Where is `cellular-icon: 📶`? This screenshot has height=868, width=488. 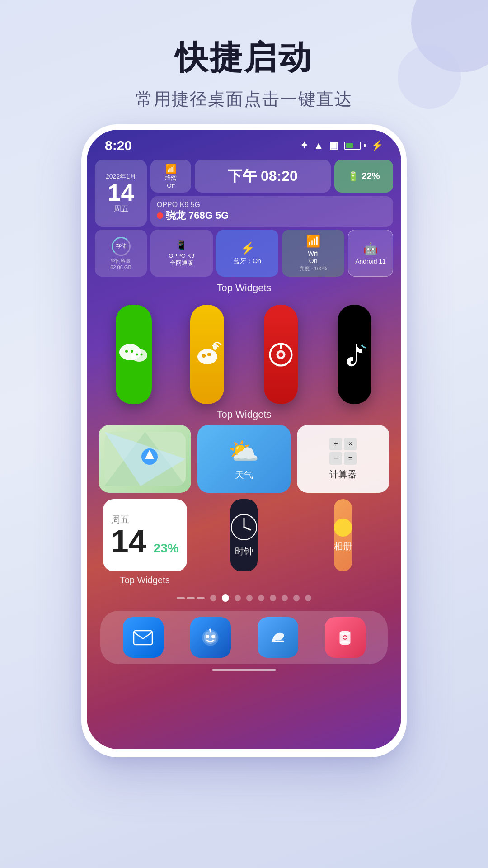 cellular-icon: 📶 is located at coordinates (171, 169).